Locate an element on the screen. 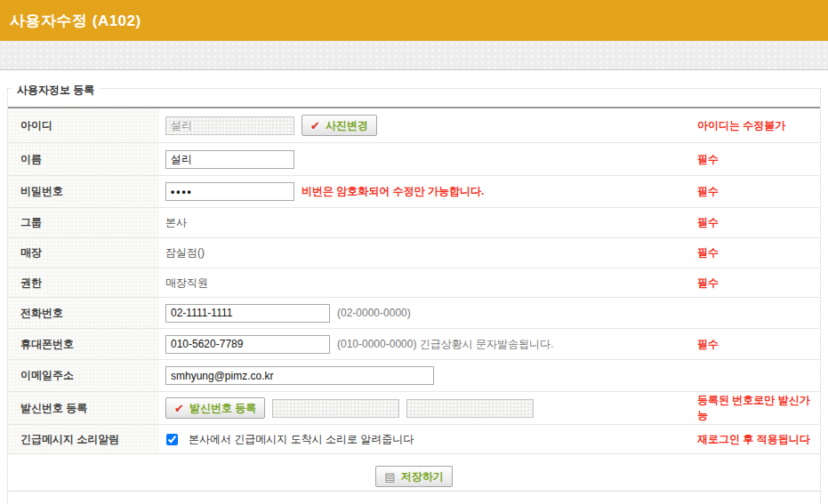  save-row: ▤ 저장하기 is located at coordinates (414, 473).